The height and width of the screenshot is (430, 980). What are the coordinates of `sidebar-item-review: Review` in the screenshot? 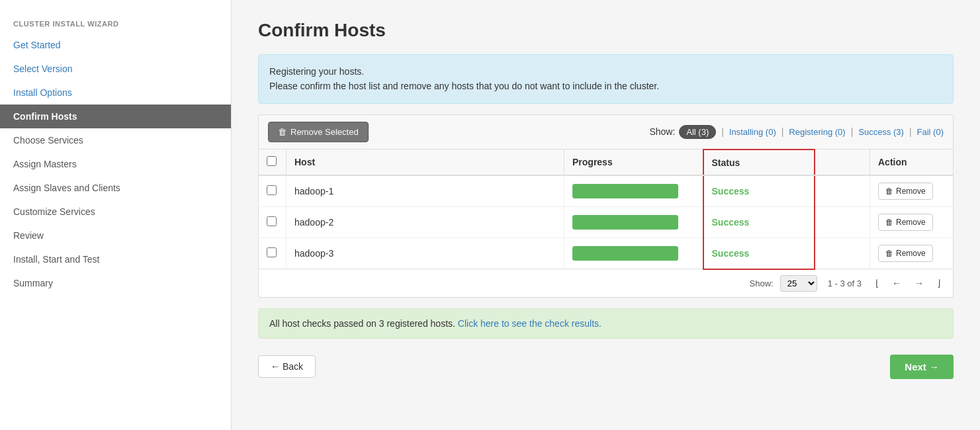 It's located at (115, 236).